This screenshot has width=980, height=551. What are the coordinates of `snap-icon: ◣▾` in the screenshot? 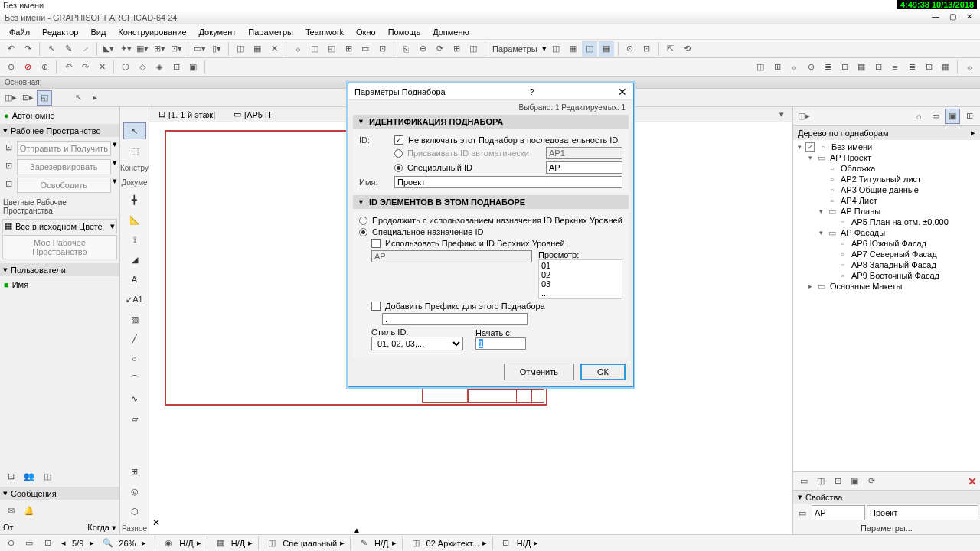 It's located at (109, 49).